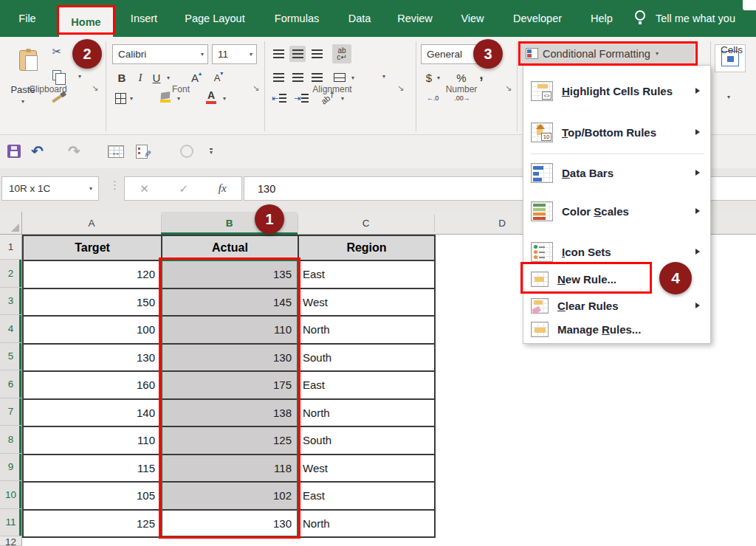  Describe the element at coordinates (230, 303) in the screenshot. I see `cell-b3: 145` at that location.